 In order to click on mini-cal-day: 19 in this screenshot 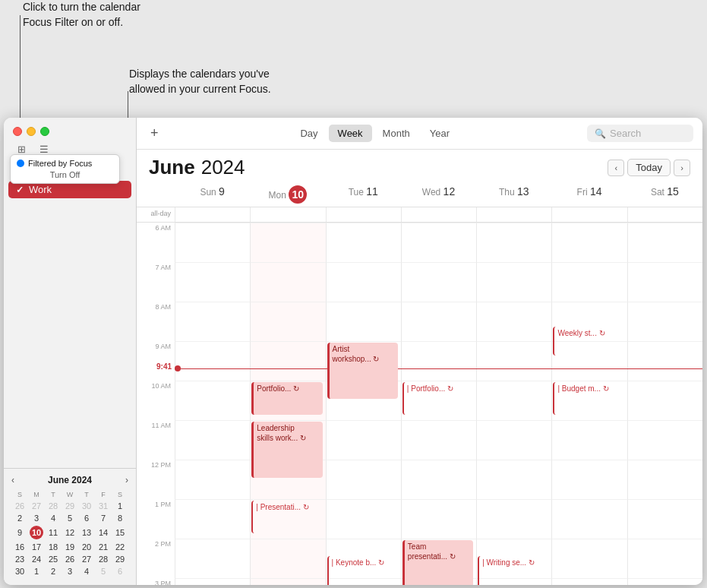, I will do `click(70, 547)`.